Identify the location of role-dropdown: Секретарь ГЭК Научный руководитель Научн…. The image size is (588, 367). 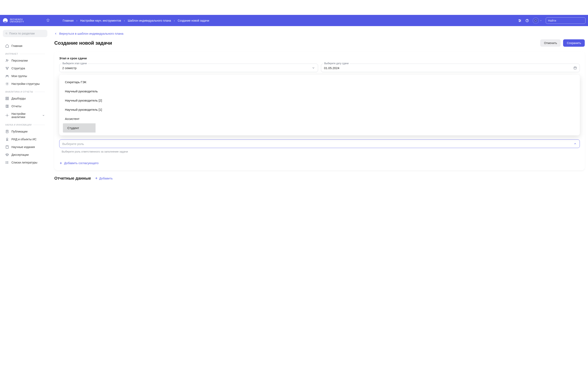
(320, 105).